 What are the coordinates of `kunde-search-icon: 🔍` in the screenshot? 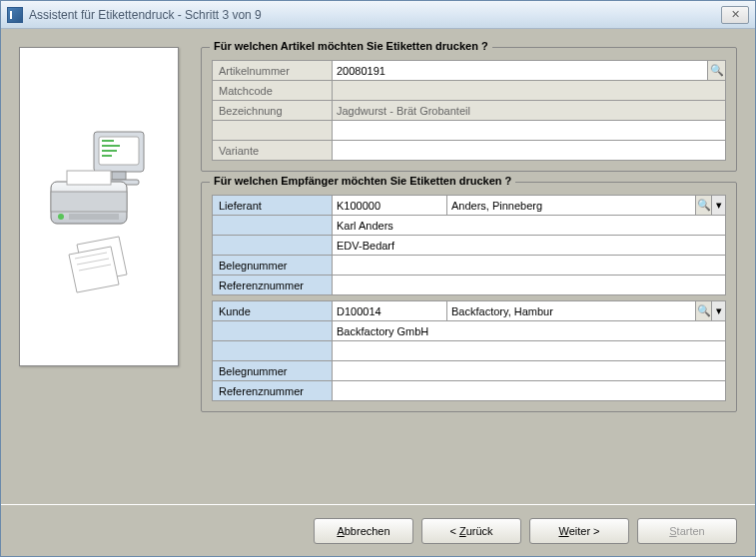 It's located at (704, 311).